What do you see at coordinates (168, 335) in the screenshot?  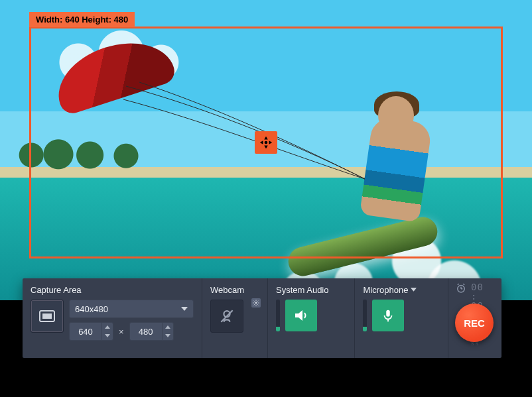 I see `height-step-down` at bounding box center [168, 335].